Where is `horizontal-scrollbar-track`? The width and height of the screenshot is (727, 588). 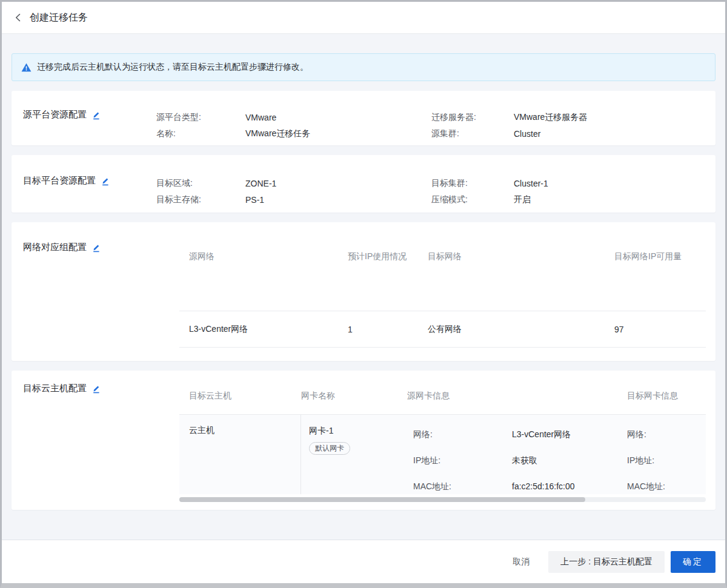
horizontal-scrollbar-track is located at coordinates (442, 500).